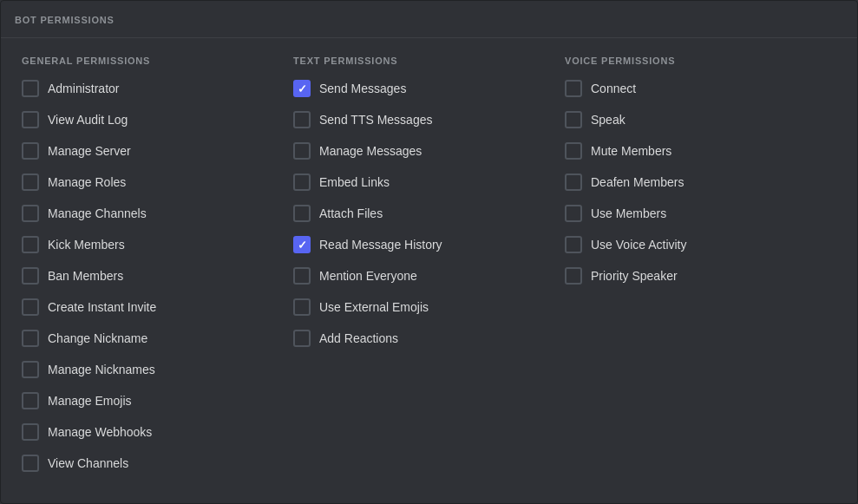 This screenshot has height=504, width=858. What do you see at coordinates (420, 307) in the screenshot?
I see `permission-item-use-external-emojis: Use External Emojis` at bounding box center [420, 307].